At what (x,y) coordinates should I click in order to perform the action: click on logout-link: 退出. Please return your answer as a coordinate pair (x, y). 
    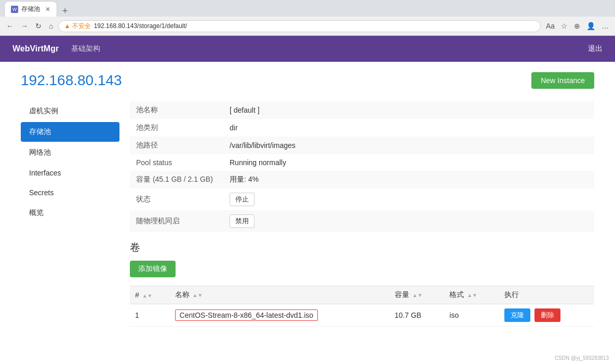
    Looking at the image, I should click on (595, 49).